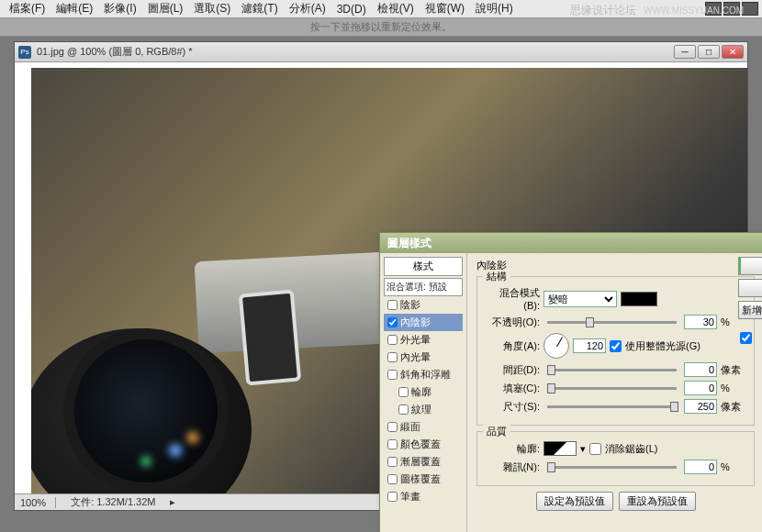  Describe the element at coordinates (512, 299) in the screenshot. I see `blend-mode-label: 混合模式(B):` at that location.